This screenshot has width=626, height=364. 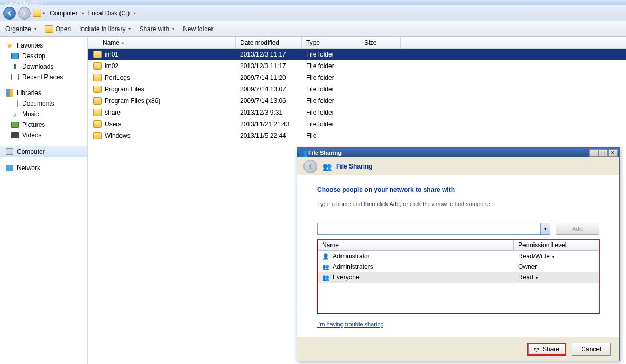 What do you see at coordinates (357, 136) in the screenshot?
I see `file-row: Windows2013/11/5 22:44File` at bounding box center [357, 136].